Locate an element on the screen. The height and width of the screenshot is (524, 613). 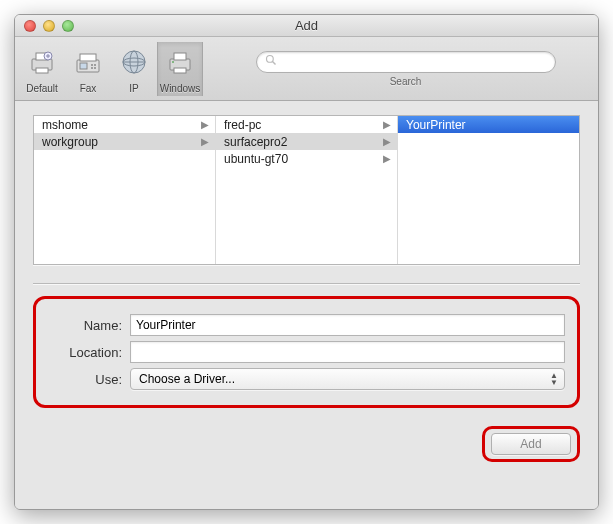
toolbar-tab-label: Fax is located at coordinates (88, 88).